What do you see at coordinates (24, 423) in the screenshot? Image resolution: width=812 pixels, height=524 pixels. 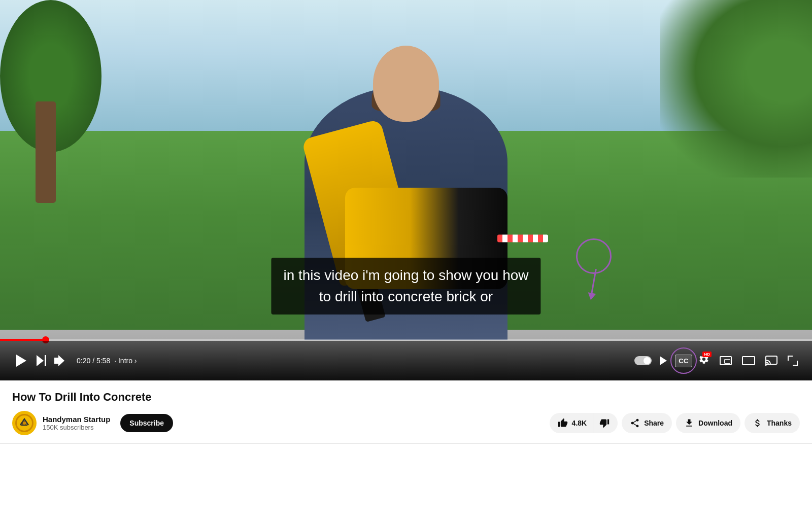 I see `channel-logo` at bounding box center [24, 423].